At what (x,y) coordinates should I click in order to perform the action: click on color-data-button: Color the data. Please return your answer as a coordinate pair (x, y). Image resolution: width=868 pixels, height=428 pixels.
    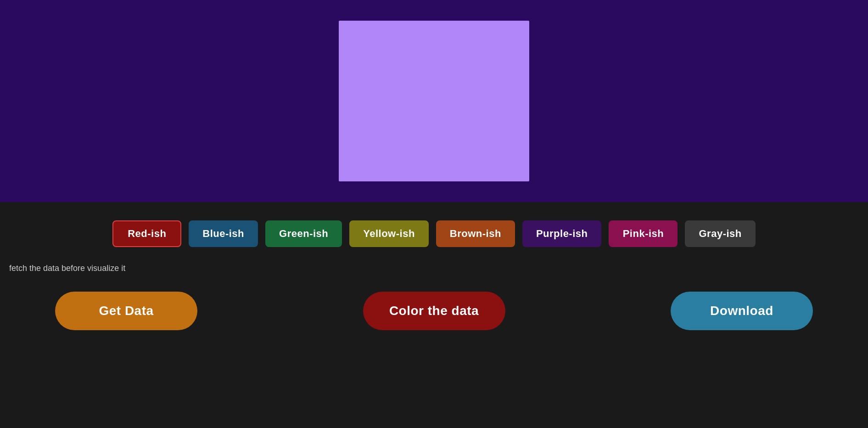
    Looking at the image, I should click on (434, 311).